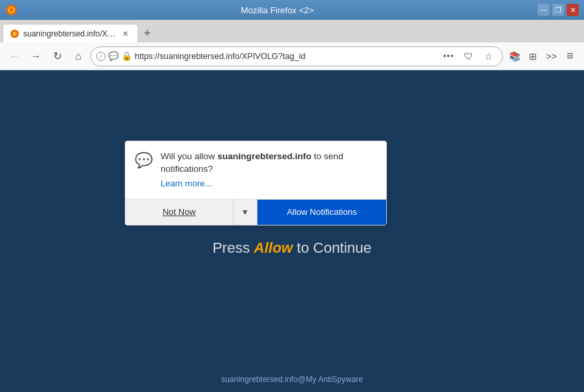 This screenshot has width=584, height=392. Describe the element at coordinates (179, 212) in the screenshot. I see `not-now-button: Not Now` at that location.